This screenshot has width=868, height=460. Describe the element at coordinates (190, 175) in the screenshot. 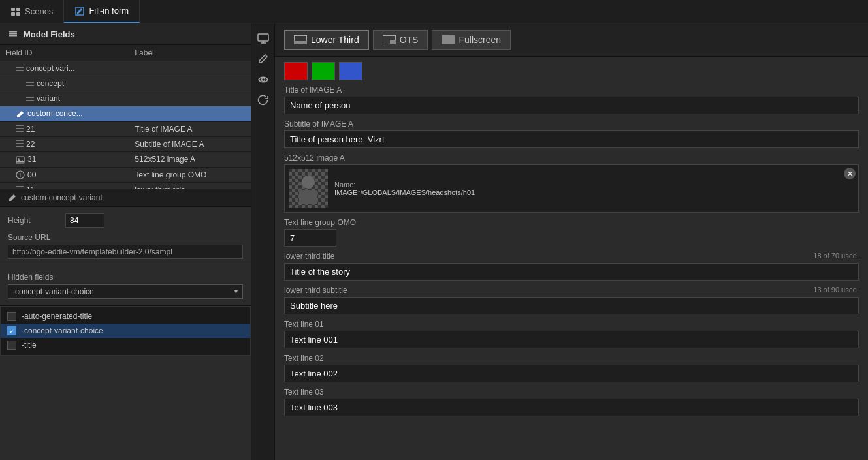

I see `field-label-cell: Text line group OMO` at that location.